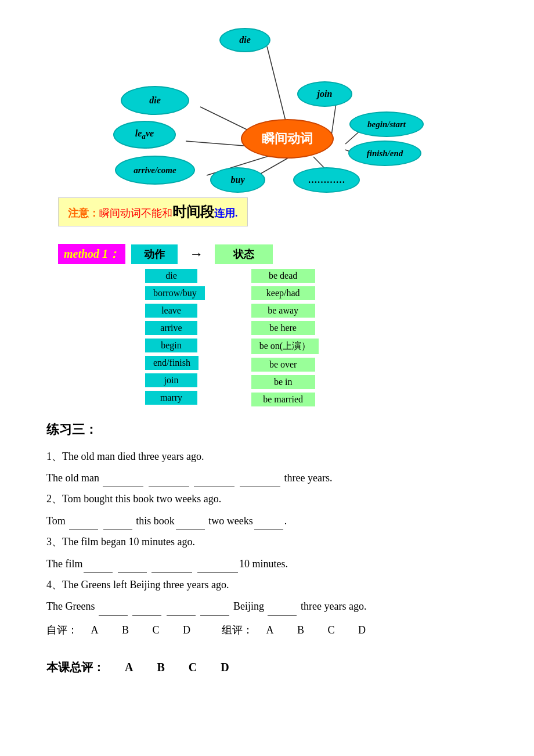  Describe the element at coordinates (287, 139) in the screenshot. I see `mindmap-center: 瞬间动词` at that location.